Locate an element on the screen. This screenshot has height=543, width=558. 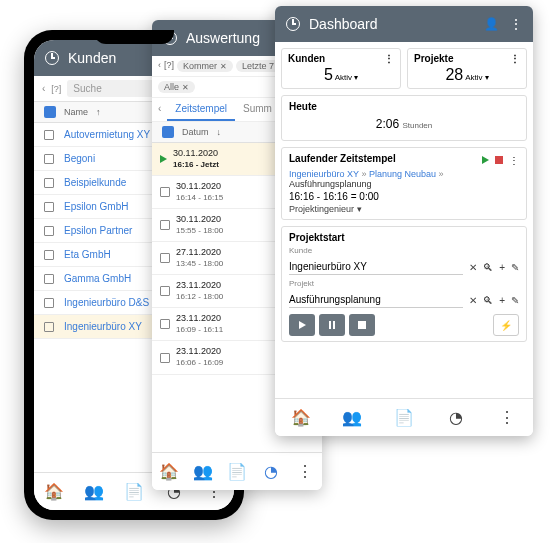
sort-icon: ↓ is located at coordinates (220, 132).